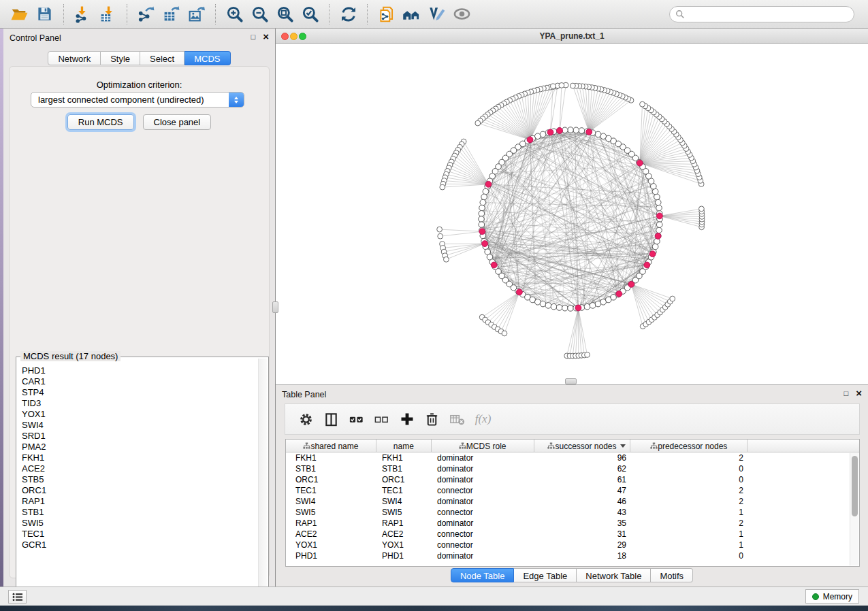 Image resolution: width=868 pixels, height=611 pixels. Describe the element at coordinates (483, 576) in the screenshot. I see `tab-node-table: Node Table` at that location.